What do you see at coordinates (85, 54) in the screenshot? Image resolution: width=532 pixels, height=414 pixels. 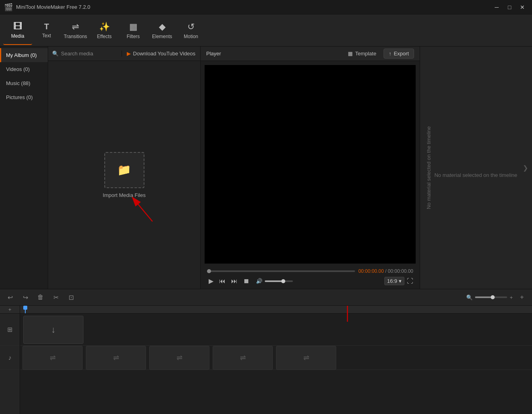 I see `search-media-button: 🔍 Search media` at bounding box center [85, 54].